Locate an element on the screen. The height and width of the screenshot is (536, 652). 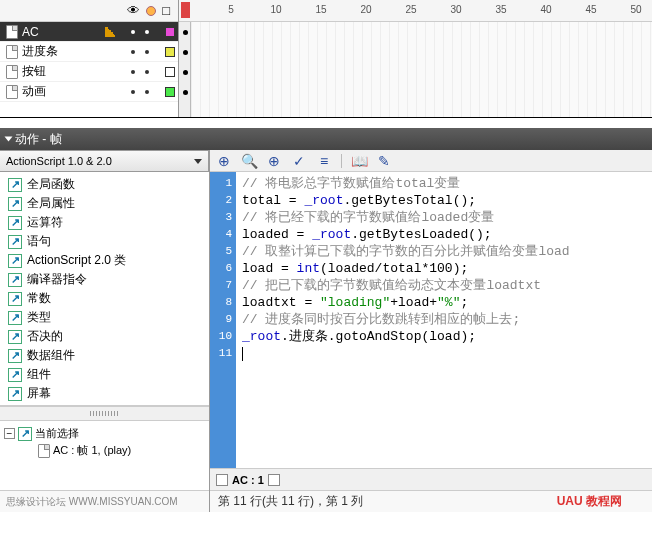
frame-icon is located at coordinates (44, 451).